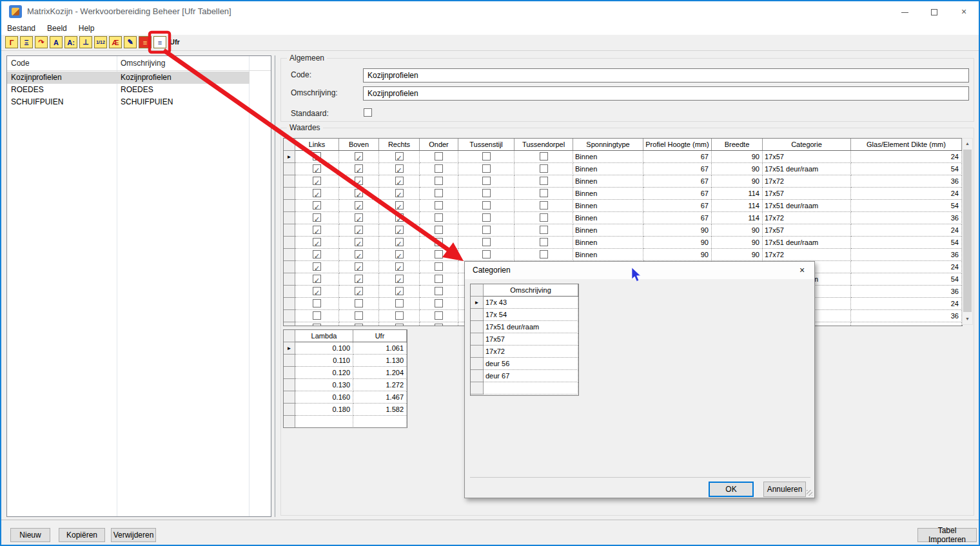 The height and width of the screenshot is (546, 980). What do you see at coordinates (731, 489) in the screenshot?
I see `ok-button: OK` at bounding box center [731, 489].